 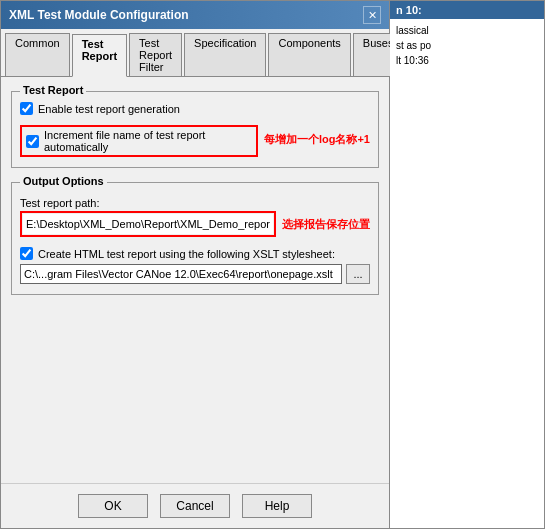 I want to click on path-label: Test report path:, so click(x=195, y=203).